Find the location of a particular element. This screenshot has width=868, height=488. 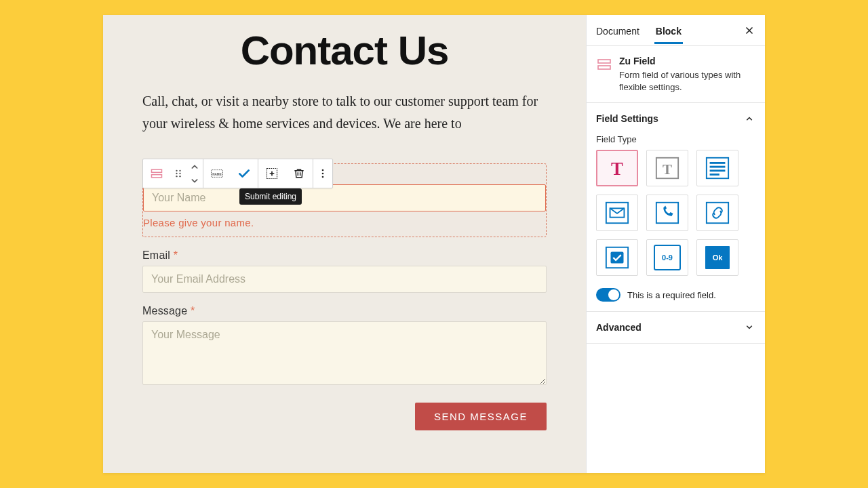

close-sidebar-button is located at coordinates (749, 30).